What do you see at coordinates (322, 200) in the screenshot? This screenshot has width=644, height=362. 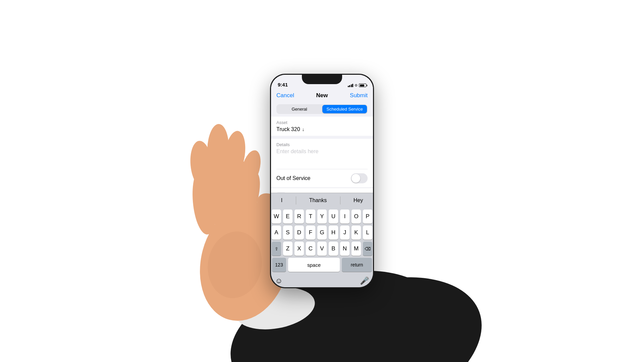 I see `predictive-bar: I Thanks Hey` at bounding box center [322, 200].